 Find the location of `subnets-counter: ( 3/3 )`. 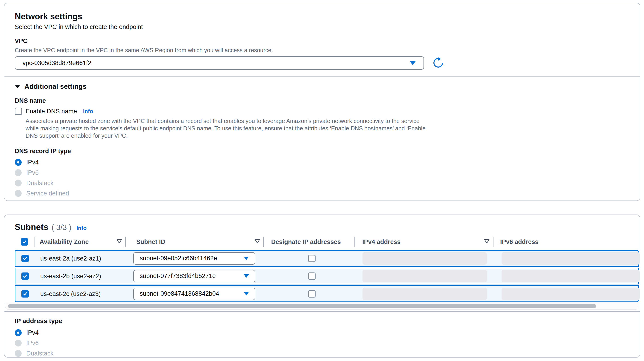

subnets-counter: ( 3/3 ) is located at coordinates (62, 227).